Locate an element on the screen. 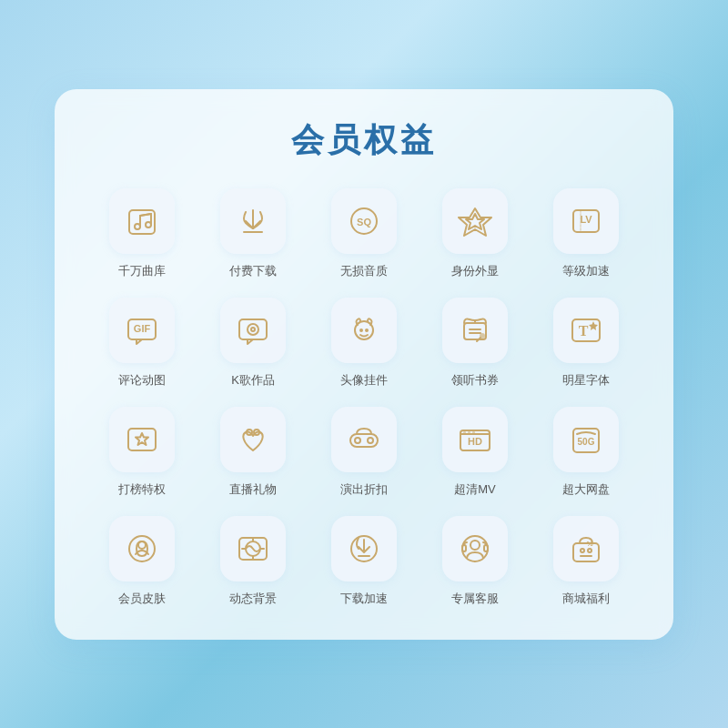  svg-text: T is located at coordinates (584, 331).